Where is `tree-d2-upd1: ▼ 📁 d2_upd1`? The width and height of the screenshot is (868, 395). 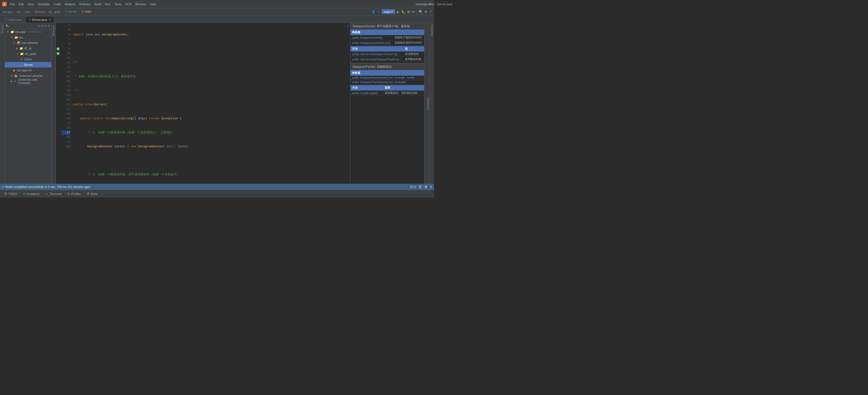 tree-d2-upd1: ▼ 📁 d2_upd1 is located at coordinates (28, 54).